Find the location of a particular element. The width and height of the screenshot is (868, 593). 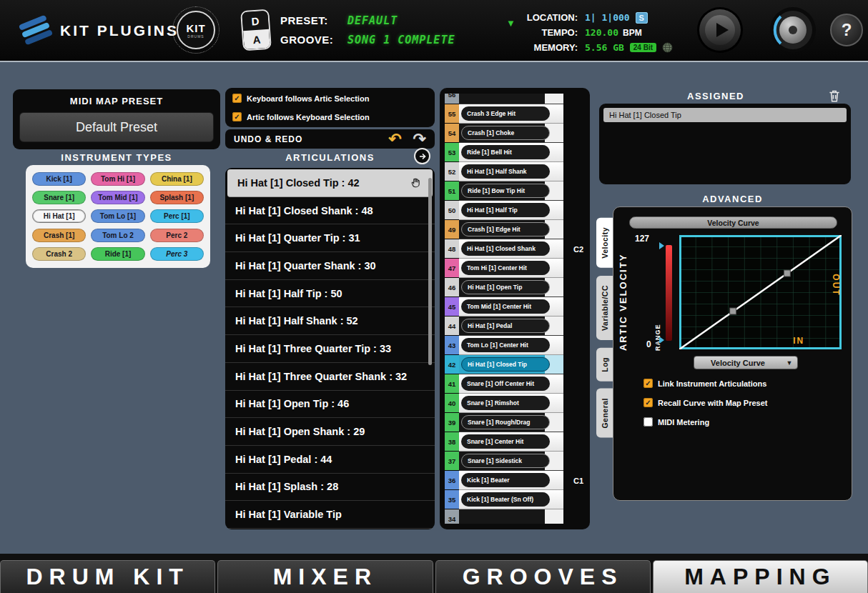

piano-key-36: 36Kick [1] BeaterC1 is located at coordinates (515, 480).